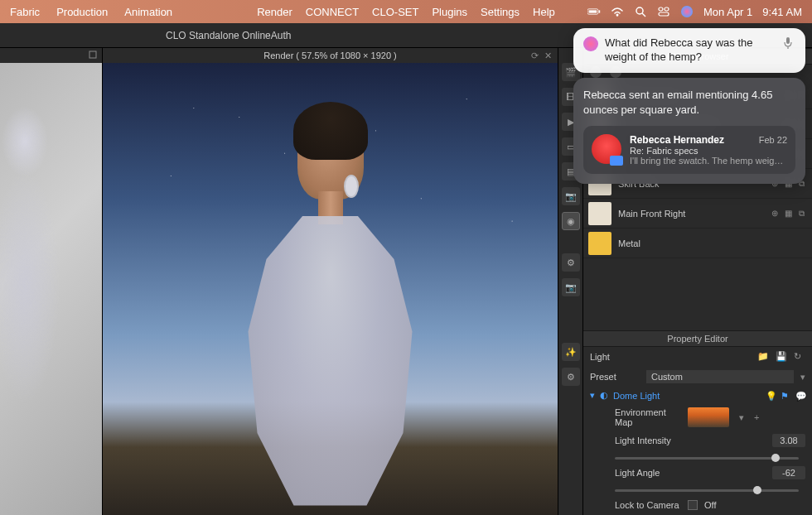 This screenshot has width=812, height=515. I want to click on contact-avatar, so click(607, 149).